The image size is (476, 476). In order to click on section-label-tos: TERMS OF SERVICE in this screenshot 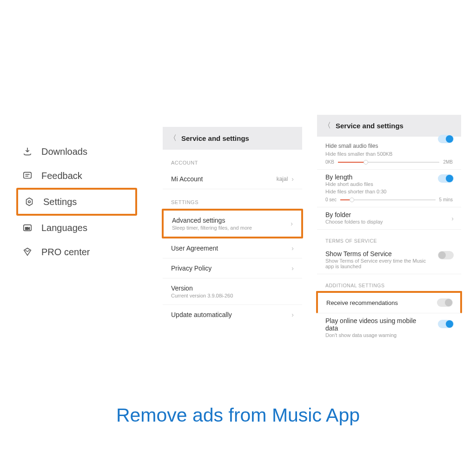, I will do `click(389, 238)`.